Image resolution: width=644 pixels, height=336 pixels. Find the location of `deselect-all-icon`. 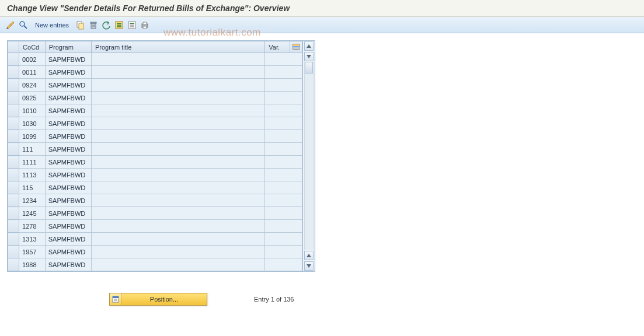

deselect-all-icon is located at coordinates (132, 25).